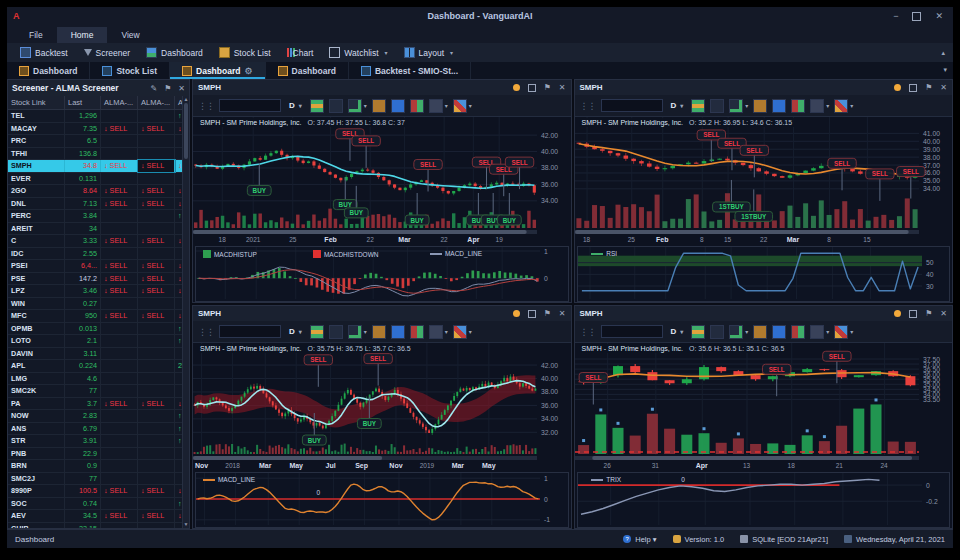  I want to click on stock-link-cell: PSEI, so click(36, 266).